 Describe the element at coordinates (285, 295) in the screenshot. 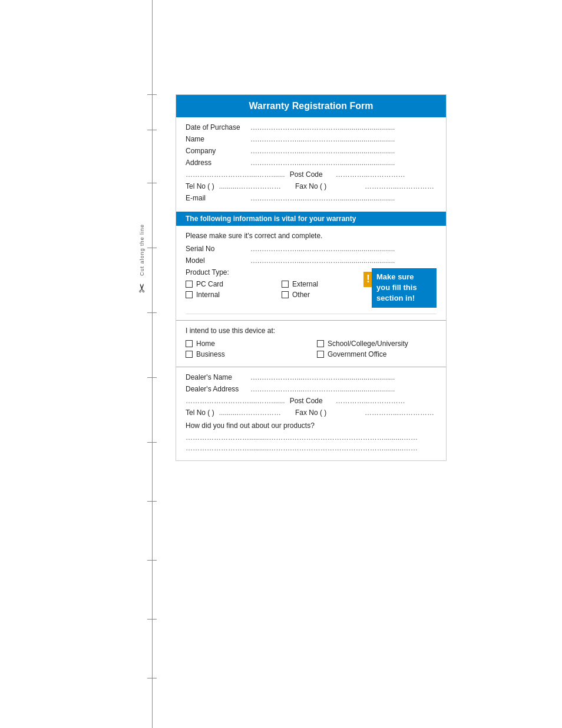

I see `other-box` at that location.